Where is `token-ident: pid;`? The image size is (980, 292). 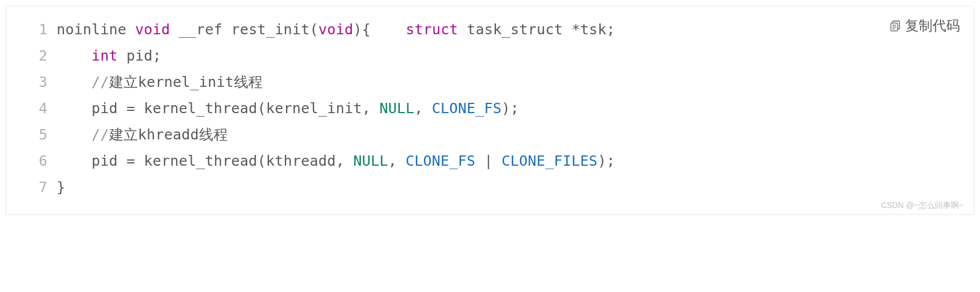 token-ident: pid; is located at coordinates (140, 56).